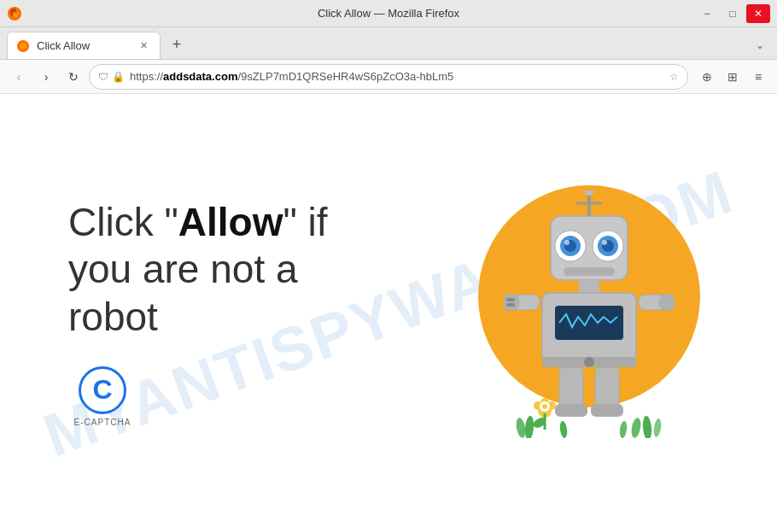 The image size is (777, 532). Describe the element at coordinates (388, 44) in the screenshot. I see `tab-bar: Click Allow ✕ + ⌄` at that location.